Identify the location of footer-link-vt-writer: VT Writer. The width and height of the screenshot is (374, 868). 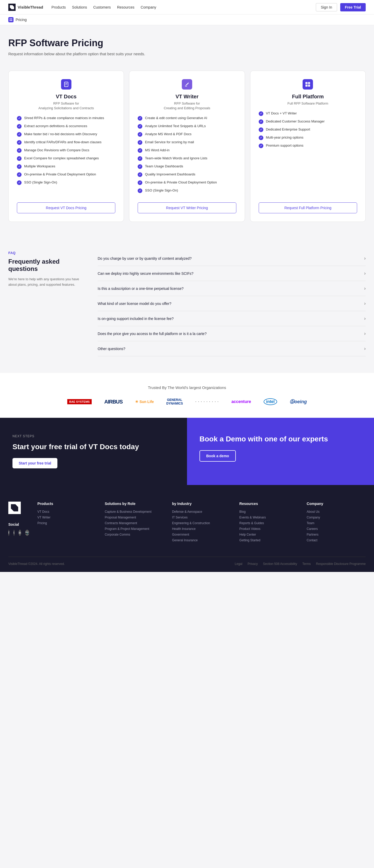
(67, 518).